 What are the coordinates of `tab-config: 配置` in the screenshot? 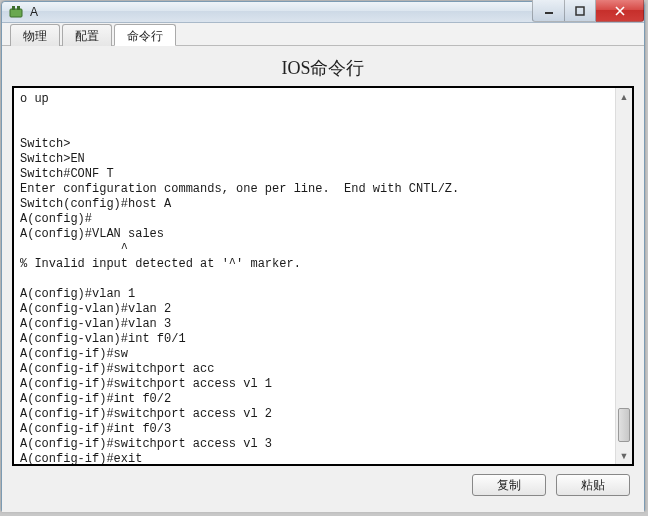 It's located at (87, 35).